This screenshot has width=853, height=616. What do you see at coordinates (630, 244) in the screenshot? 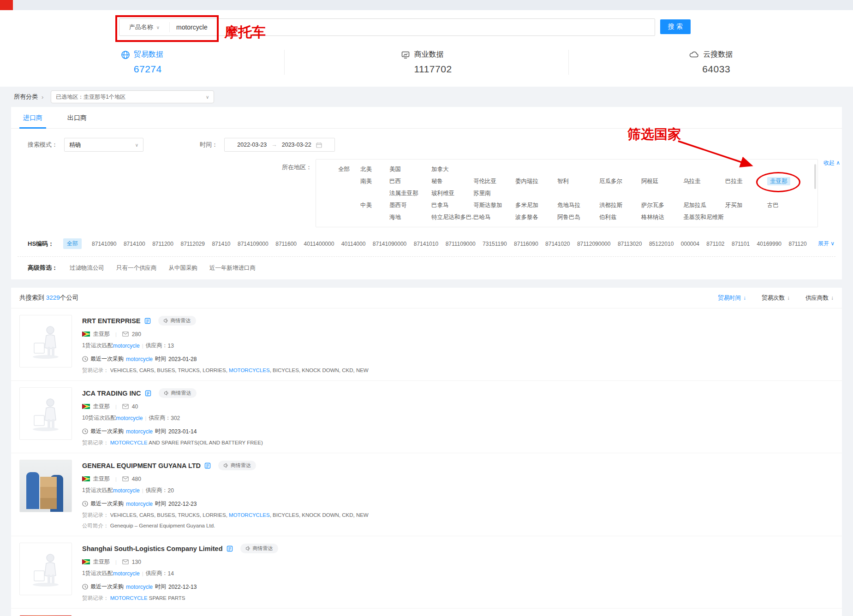
I see `hs-code-option: 87113020` at bounding box center [630, 244].